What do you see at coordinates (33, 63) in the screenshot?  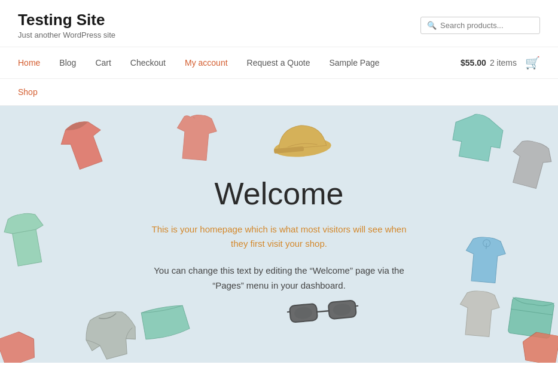 I see `nav-home: Home` at bounding box center [33, 63].